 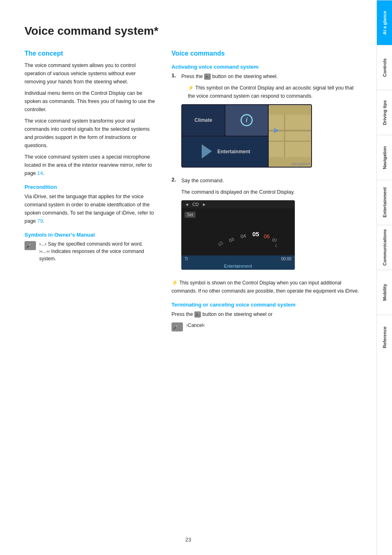 What do you see at coordinates (385, 157) in the screenshot?
I see `sidebar-tab-navigation: Navigation` at bounding box center [385, 157].